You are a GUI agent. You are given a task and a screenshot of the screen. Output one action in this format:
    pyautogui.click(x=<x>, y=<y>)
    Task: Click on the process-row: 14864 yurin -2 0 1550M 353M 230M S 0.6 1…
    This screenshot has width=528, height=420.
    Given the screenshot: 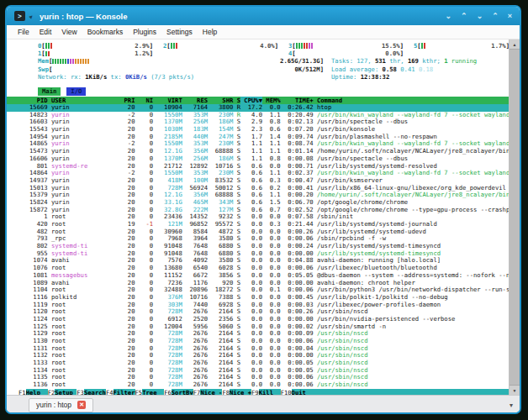 What is the action you would take?
    pyautogui.click(x=257, y=173)
    